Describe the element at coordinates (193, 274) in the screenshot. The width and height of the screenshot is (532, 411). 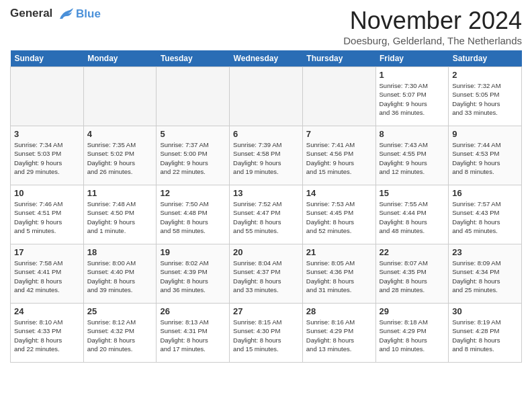
I see `calendar-cell: 19Sunrise: 8:02 AM Sunset: 4:39 PM Dayli…` at that location.